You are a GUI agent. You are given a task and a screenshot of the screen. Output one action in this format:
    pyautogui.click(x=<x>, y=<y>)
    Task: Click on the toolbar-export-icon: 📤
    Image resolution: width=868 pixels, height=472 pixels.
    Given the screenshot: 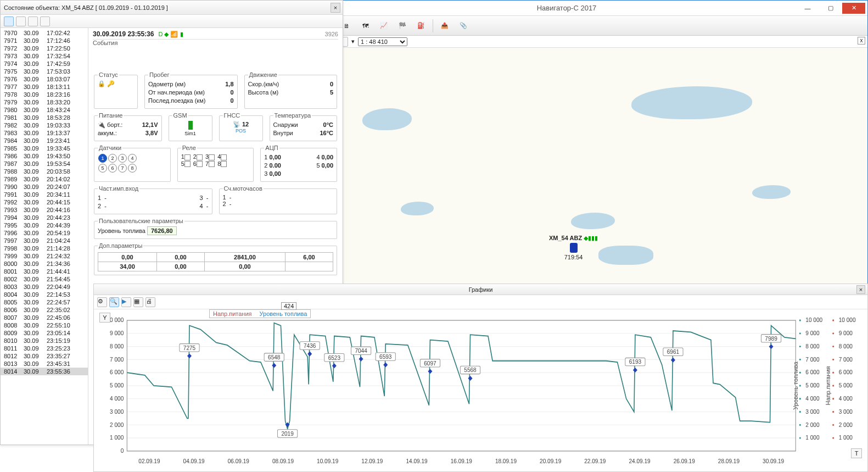 What is the action you would take?
    pyautogui.click(x=445, y=26)
    